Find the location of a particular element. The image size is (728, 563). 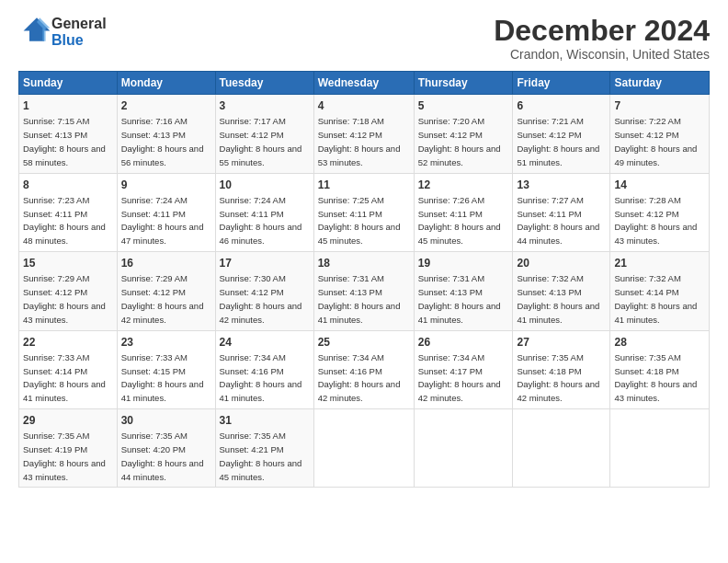

month-title: December 2024 is located at coordinates (601, 31).